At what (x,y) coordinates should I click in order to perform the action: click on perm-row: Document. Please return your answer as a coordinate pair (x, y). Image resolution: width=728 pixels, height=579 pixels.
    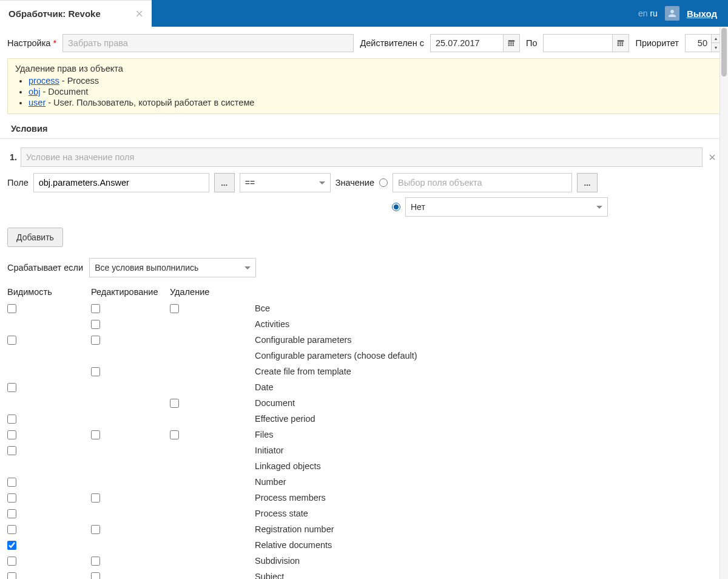
    Looking at the image, I should click on (364, 403).